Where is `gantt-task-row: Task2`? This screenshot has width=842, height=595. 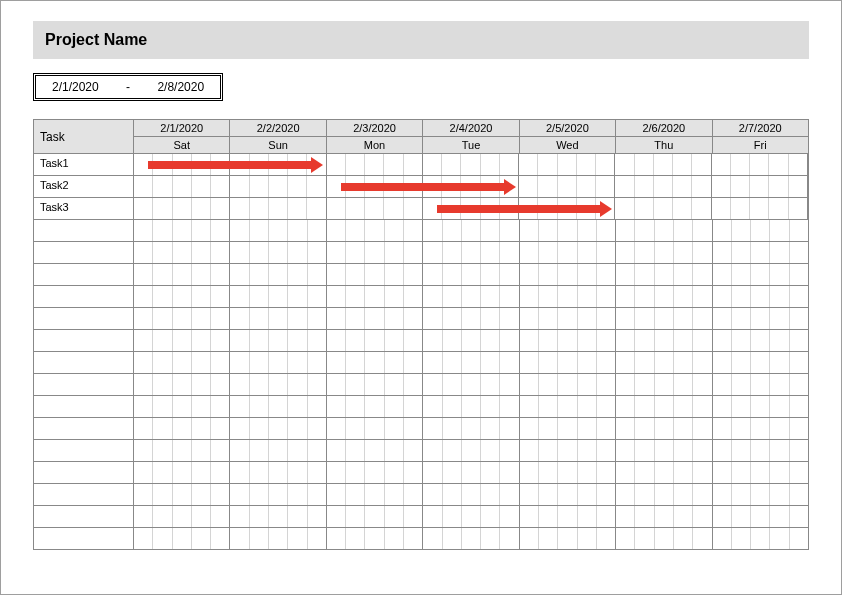
gantt-task-row: Task2 is located at coordinates (421, 187).